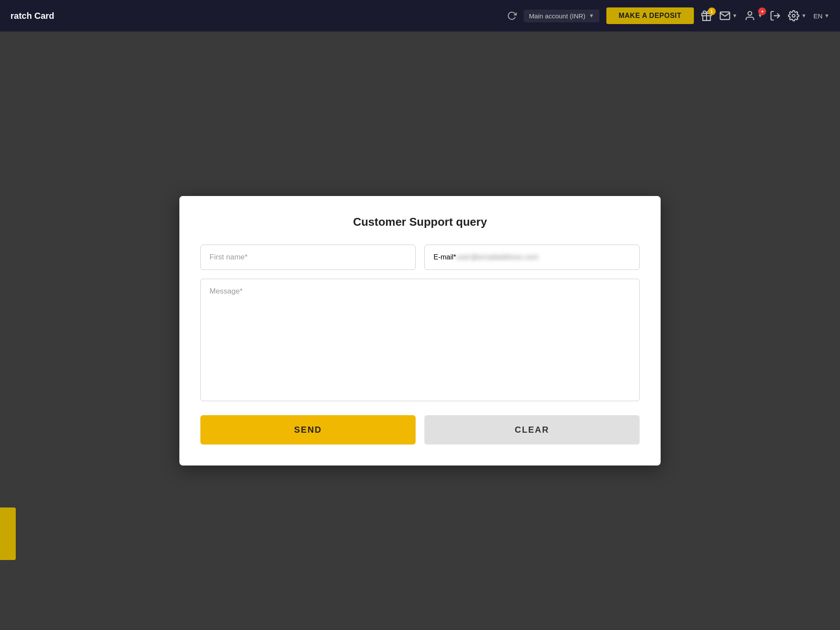 The image size is (840, 630). I want to click on settings-chevron-icon: ▼, so click(804, 16).